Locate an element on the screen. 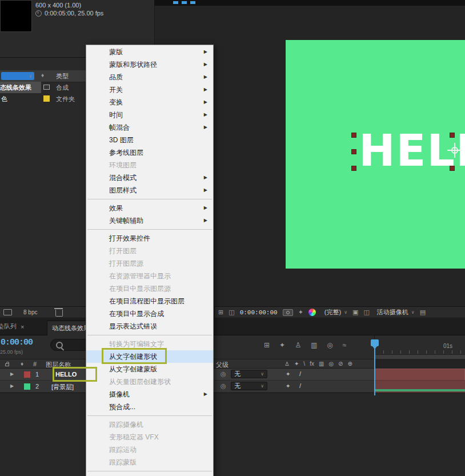  shy-icon: ♙ is located at coordinates (298, 345).